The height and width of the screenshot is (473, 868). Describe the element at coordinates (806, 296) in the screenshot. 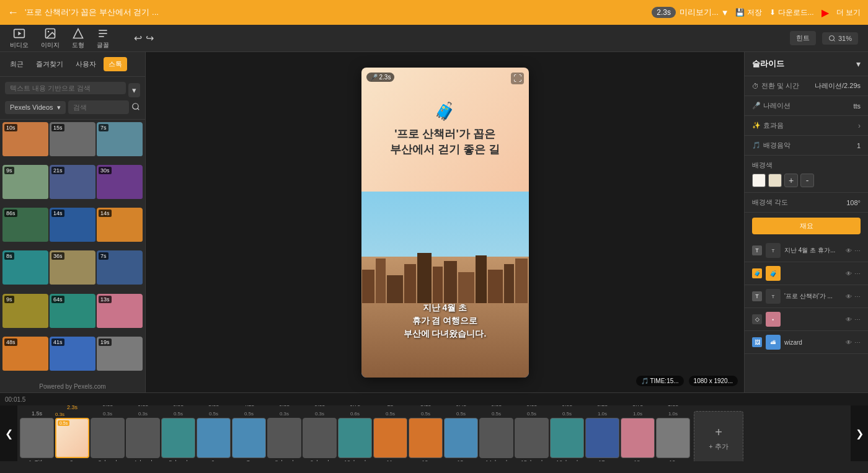

I see `layer-text-2: T T '프로 산책러'가 ... 👁 ⋯` at that location.